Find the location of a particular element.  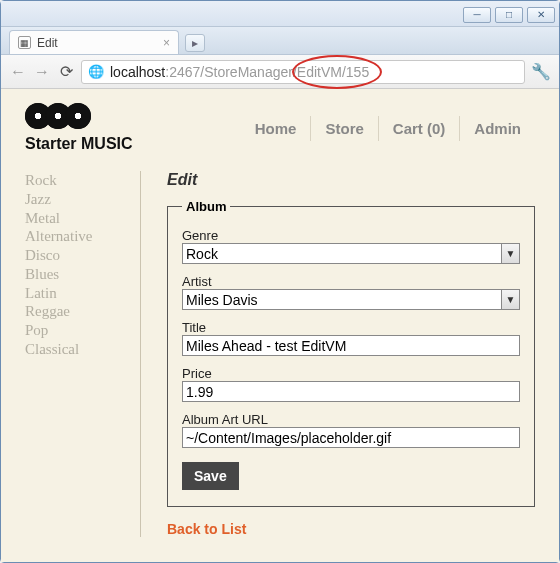

sidebar-genre: Rock is located at coordinates (80, 180).